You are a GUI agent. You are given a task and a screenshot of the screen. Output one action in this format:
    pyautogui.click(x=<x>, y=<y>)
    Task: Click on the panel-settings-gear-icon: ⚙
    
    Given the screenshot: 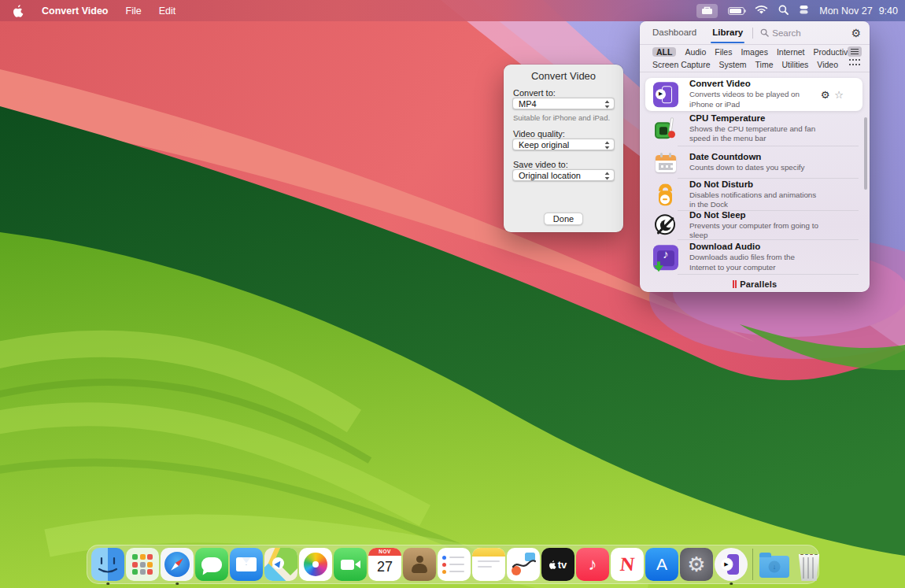 What is the action you would take?
    pyautogui.click(x=856, y=33)
    